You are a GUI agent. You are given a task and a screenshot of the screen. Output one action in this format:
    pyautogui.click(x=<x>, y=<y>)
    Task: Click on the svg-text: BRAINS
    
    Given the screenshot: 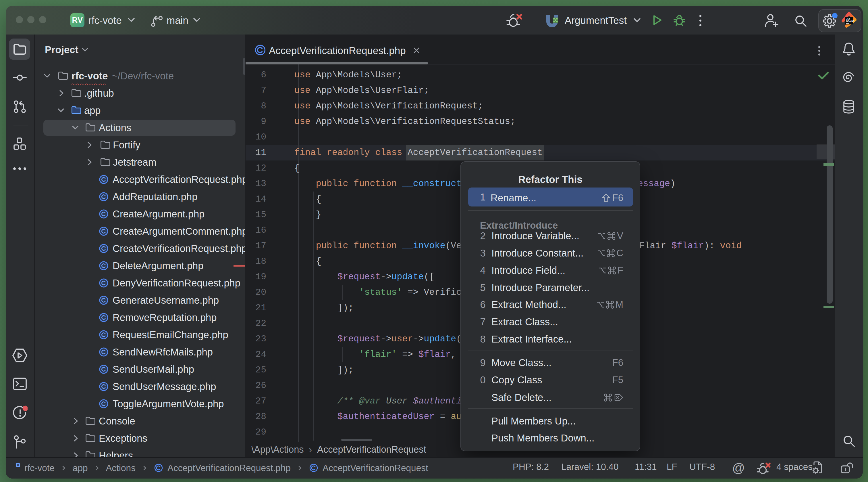 What is the action you would take?
    pyautogui.click(x=850, y=21)
    